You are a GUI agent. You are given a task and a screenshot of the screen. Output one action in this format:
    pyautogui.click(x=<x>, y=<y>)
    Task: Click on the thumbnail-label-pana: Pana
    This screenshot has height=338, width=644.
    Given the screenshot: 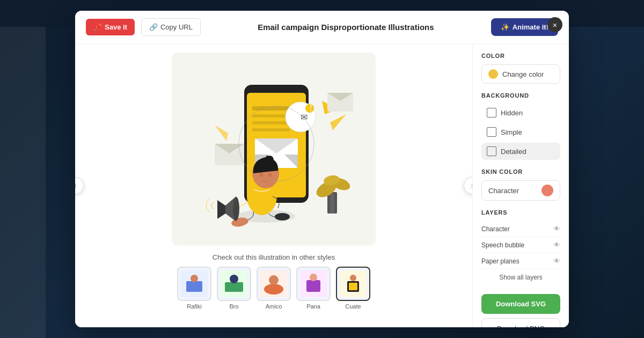 What is the action you would take?
    pyautogui.click(x=313, y=306)
    